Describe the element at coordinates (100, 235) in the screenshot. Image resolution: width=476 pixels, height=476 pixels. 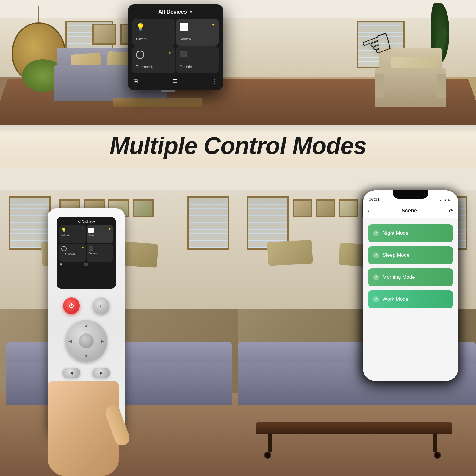
I see `remote-switch-name: Switch` at that location.